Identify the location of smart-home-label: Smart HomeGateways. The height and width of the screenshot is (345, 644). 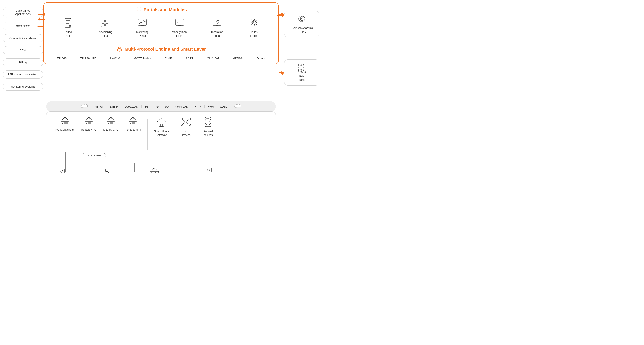
(162, 133).